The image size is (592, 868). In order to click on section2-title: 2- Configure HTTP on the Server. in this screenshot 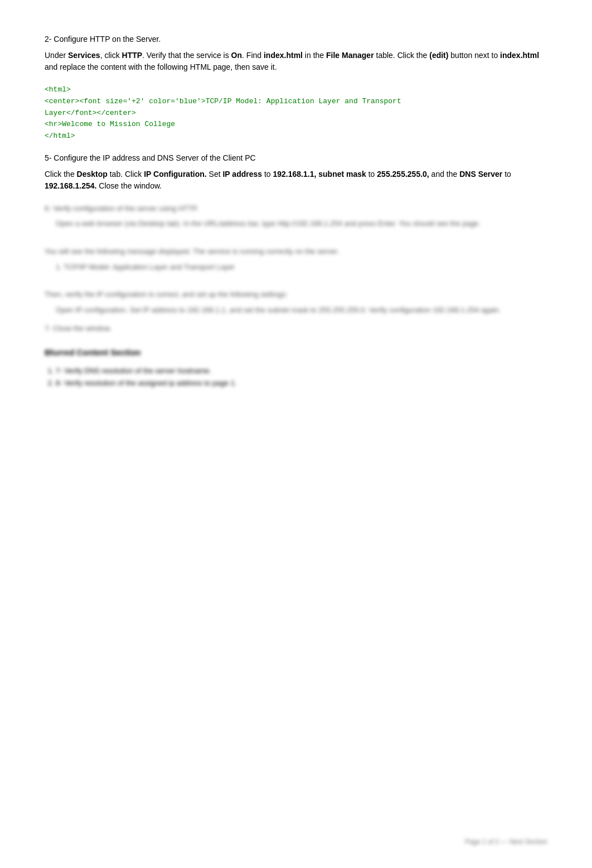, I will do `click(296, 39)`.